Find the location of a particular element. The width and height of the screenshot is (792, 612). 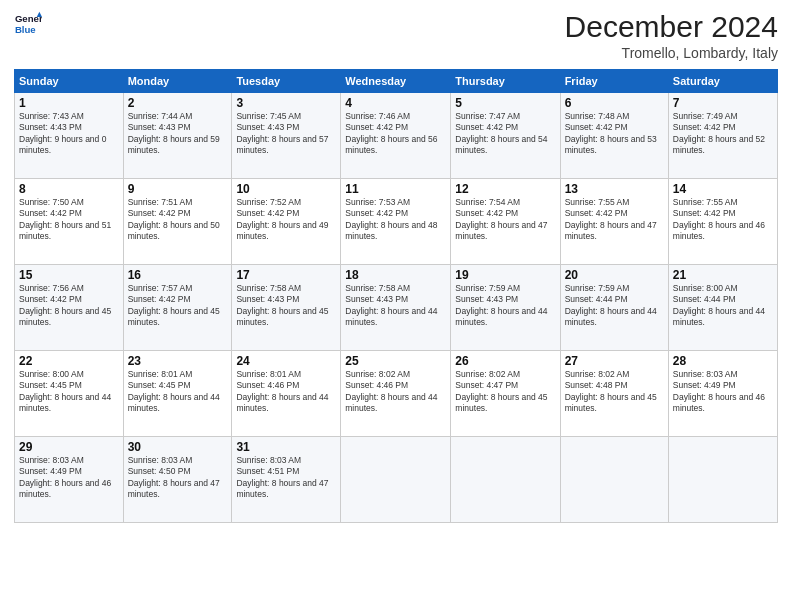

day-cell-7: 7 Sunrise: 7:49 AMSunset: 4:42 PMDayligh… is located at coordinates (722, 136).